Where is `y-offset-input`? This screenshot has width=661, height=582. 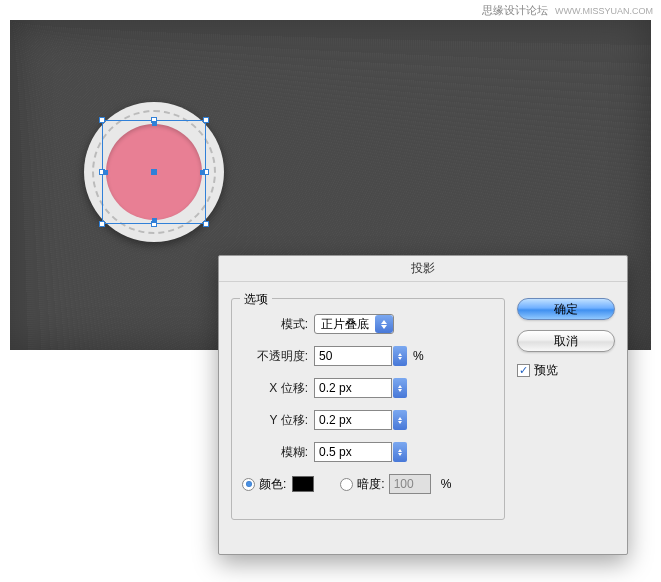 y-offset-input is located at coordinates (353, 420).